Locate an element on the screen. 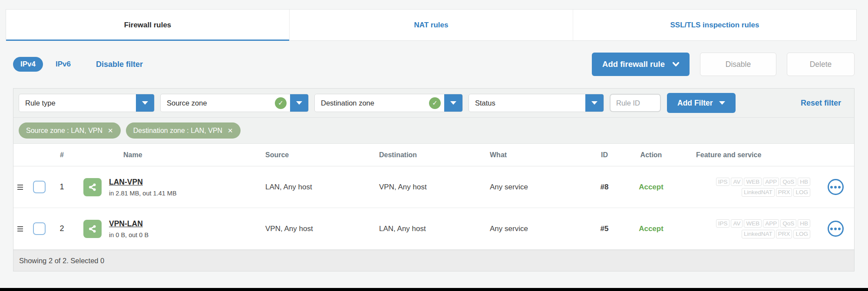 Image resolution: width=868 pixels, height=291 pixels. active-filter-chips: Source zone : LAN, VPN ✕ Destination zon… is located at coordinates (434, 131).